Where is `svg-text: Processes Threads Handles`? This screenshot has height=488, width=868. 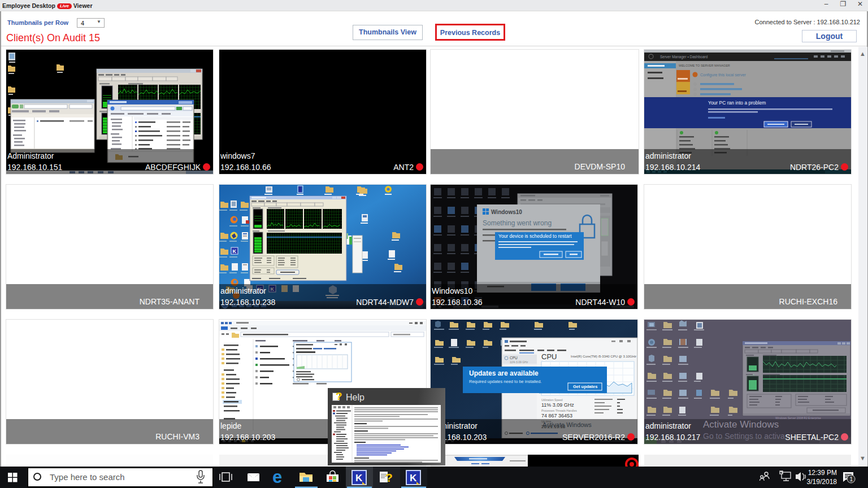 svg-text: Processes Threads Handles is located at coordinates (559, 411).